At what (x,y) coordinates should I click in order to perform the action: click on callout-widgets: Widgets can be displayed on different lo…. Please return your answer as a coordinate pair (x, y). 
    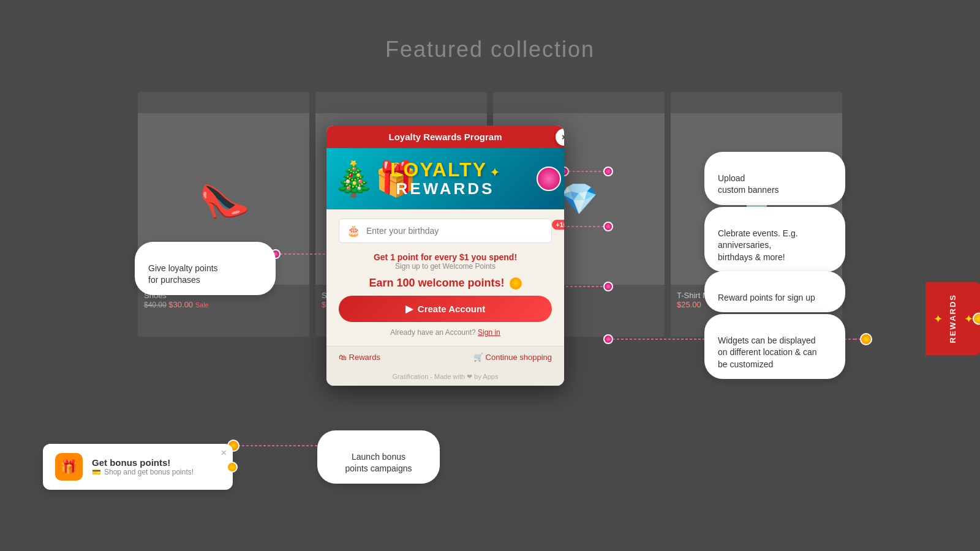
    Looking at the image, I should click on (775, 347).